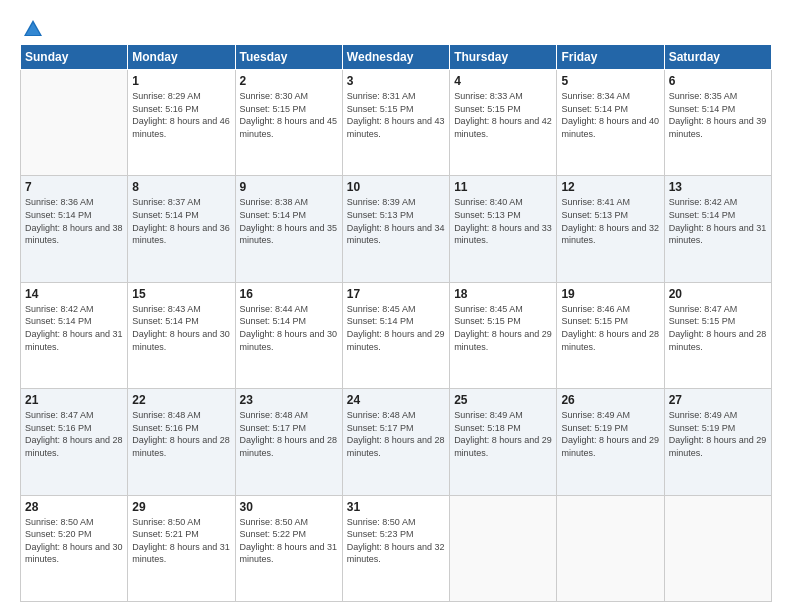 This screenshot has width=792, height=612. Describe the element at coordinates (289, 400) in the screenshot. I see `day-number: 23` at that location.